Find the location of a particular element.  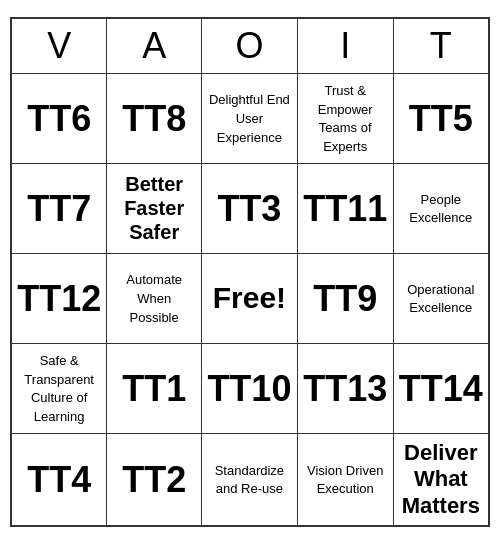

cell-text: Operational Excellence is located at coordinates (440, 299).